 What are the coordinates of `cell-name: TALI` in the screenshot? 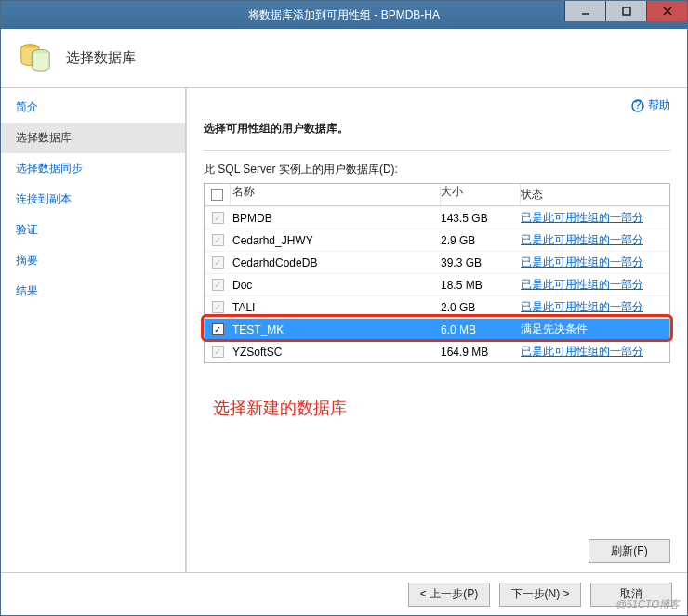 It's located at (336, 308).